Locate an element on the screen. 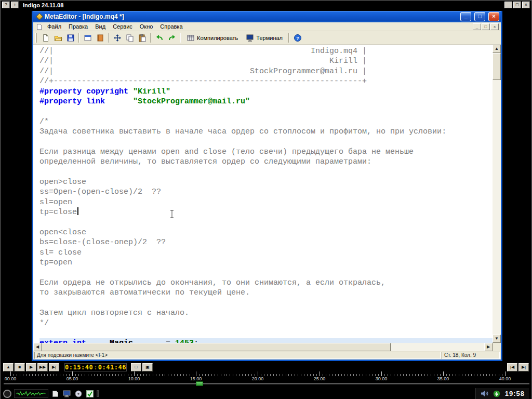 The width and height of the screenshot is (532, 399). save-button is located at coordinates (71, 38).